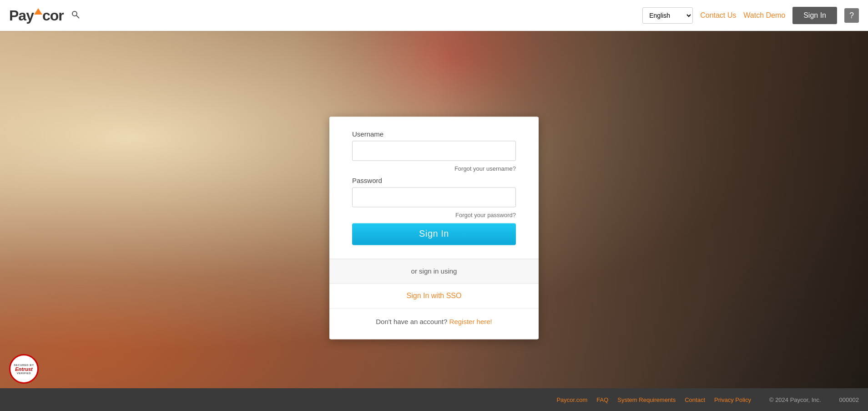 This screenshot has width=868, height=411. I want to click on logo: Pay cor, so click(36, 15).